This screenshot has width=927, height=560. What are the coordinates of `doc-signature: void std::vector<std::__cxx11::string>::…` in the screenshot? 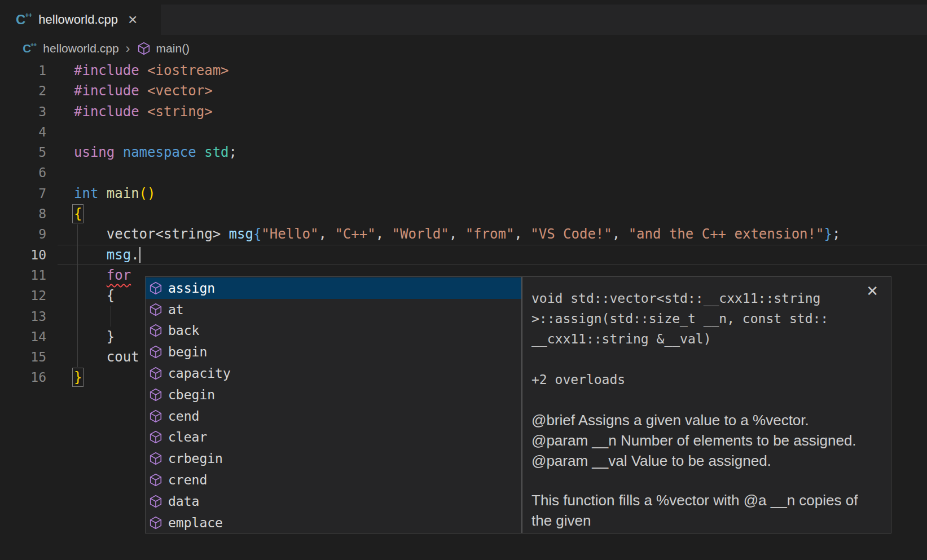 It's located at (705, 319).